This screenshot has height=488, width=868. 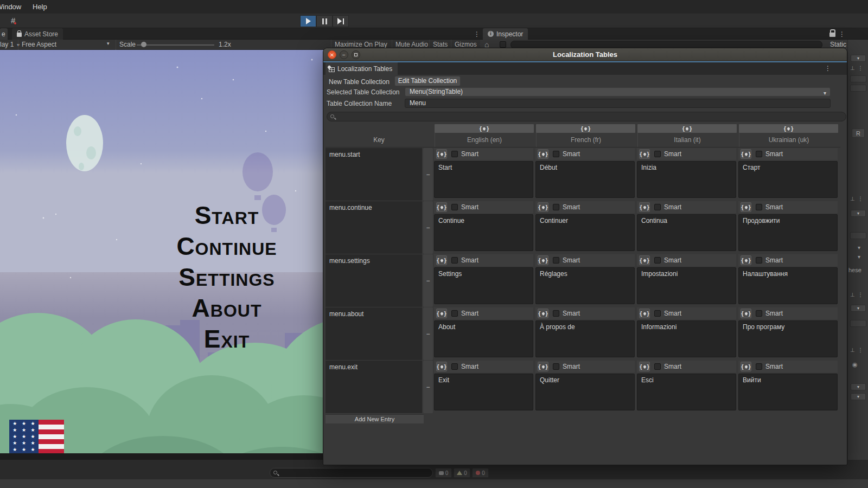 I want to click on new-table-collection-button: New Table Collection, so click(x=359, y=82).